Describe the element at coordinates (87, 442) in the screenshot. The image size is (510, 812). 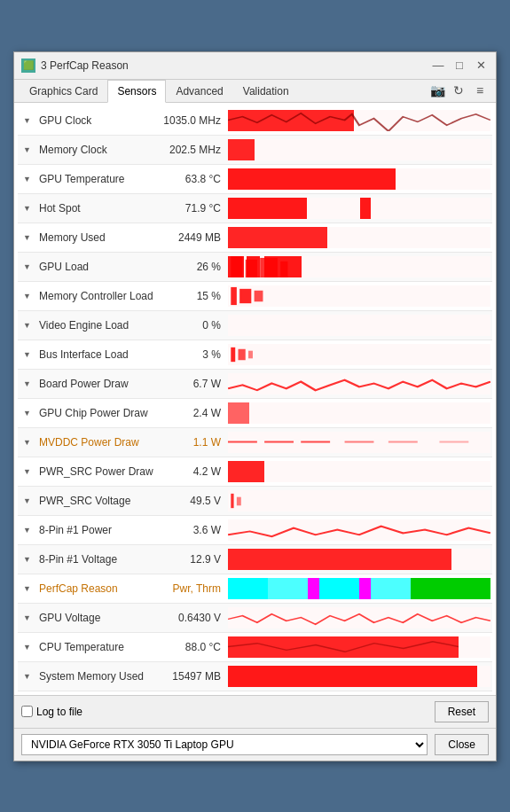
I see `sensor-label-mvddc-power: ▼ MVDDC Power Draw` at that location.